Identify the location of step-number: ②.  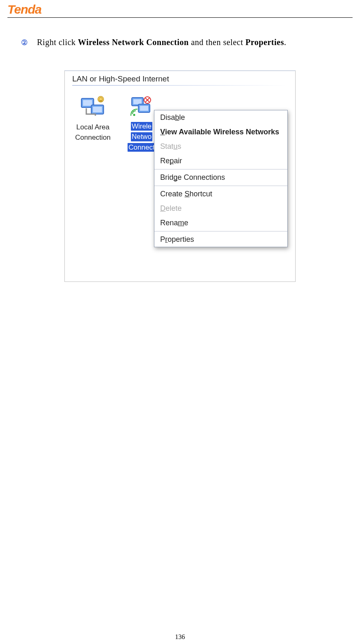
(24, 43).